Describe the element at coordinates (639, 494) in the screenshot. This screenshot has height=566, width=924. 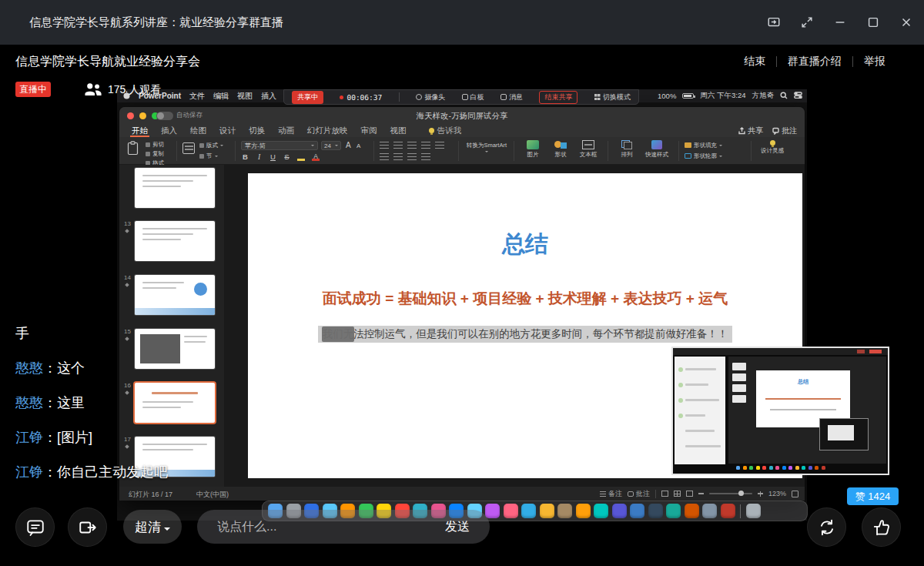
I see `comments-toggle: 批注` at that location.